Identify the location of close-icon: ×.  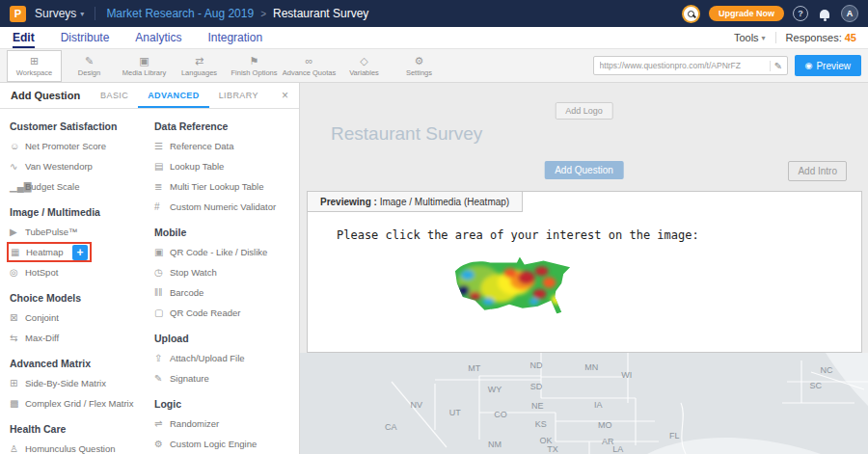
(285, 95).